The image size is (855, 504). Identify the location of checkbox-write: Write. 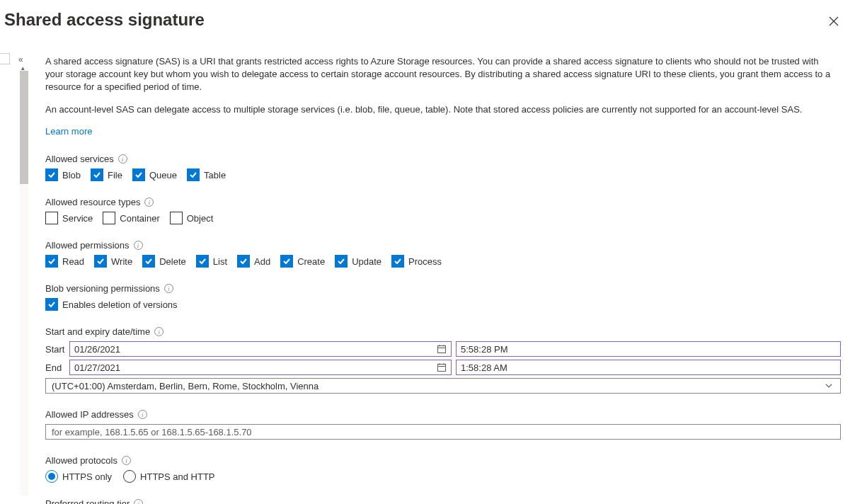
(113, 261).